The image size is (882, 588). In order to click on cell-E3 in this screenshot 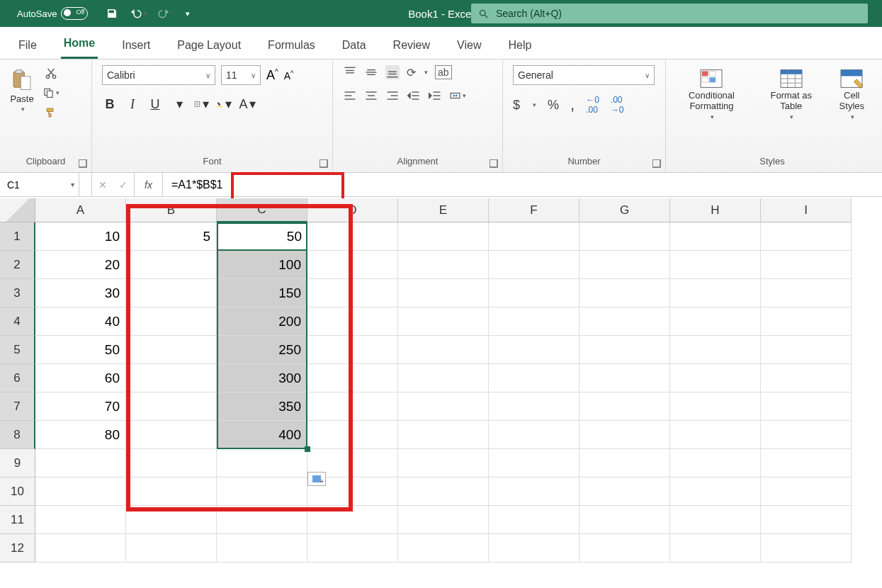, I will do `click(443, 293)`.